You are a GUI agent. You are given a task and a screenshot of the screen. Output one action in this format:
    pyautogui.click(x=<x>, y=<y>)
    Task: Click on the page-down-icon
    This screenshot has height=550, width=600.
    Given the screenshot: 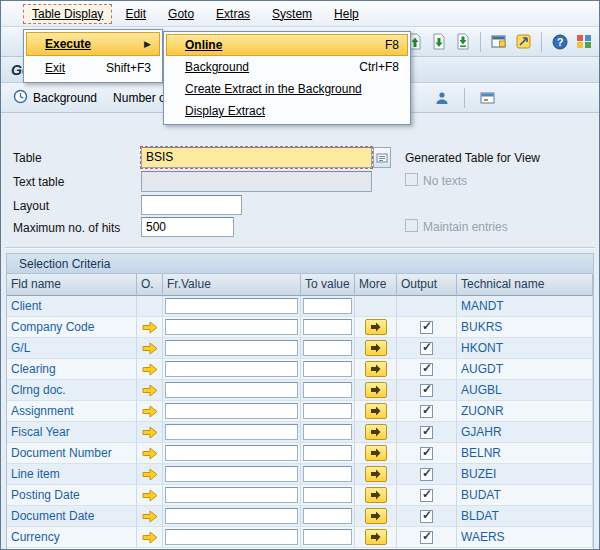 What is the action you would take?
    pyautogui.click(x=438, y=42)
    